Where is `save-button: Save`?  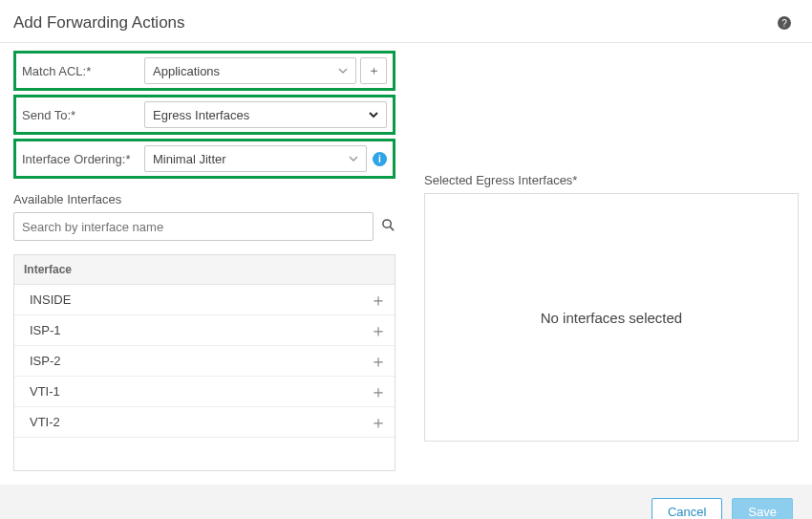 save-button: Save is located at coordinates (762, 508).